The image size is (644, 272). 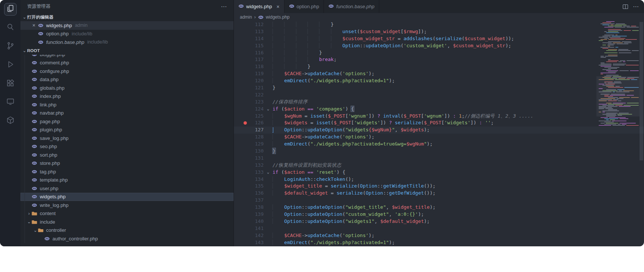 I want to click on file-item: phpglobals.php, so click(x=127, y=88).